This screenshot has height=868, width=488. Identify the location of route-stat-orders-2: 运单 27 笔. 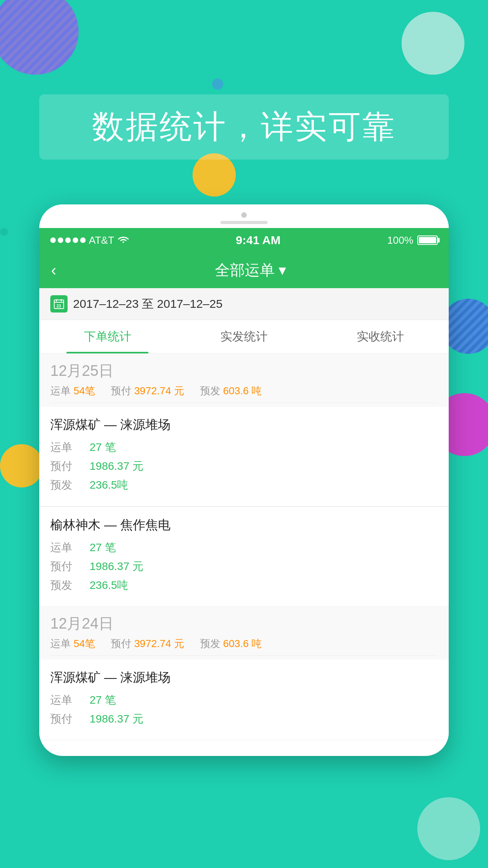
(244, 548).